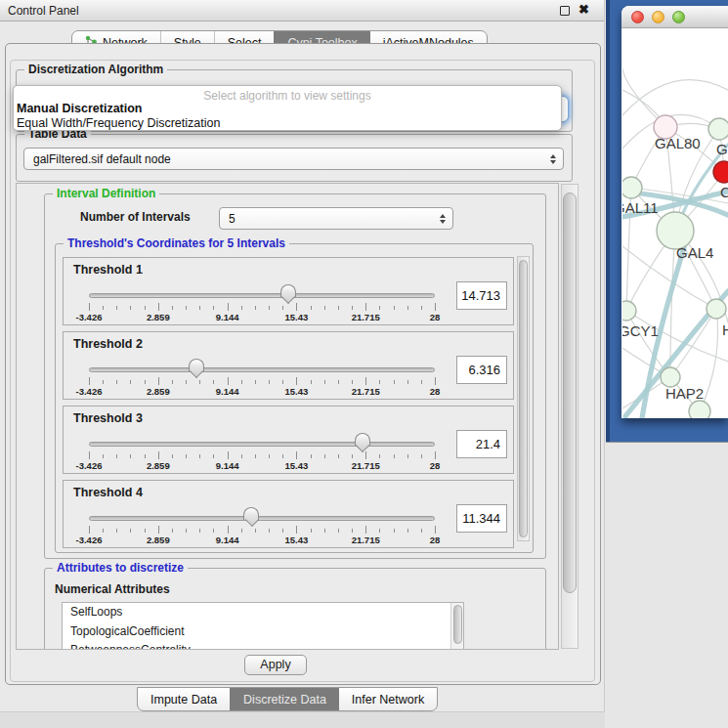 The width and height of the screenshot is (728, 728). Describe the element at coordinates (288, 440) in the screenshot. I see `threshold-row: Threshold 3 -3.4262.8599.14415.4321.7152…` at that location.